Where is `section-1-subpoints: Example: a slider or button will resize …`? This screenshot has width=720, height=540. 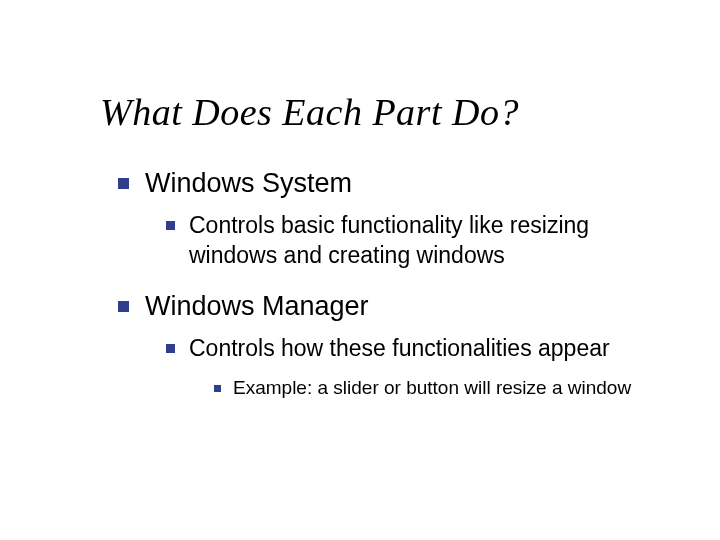 section-1-subpoints: Example: a slider or button will resize … is located at coordinates (437, 388).